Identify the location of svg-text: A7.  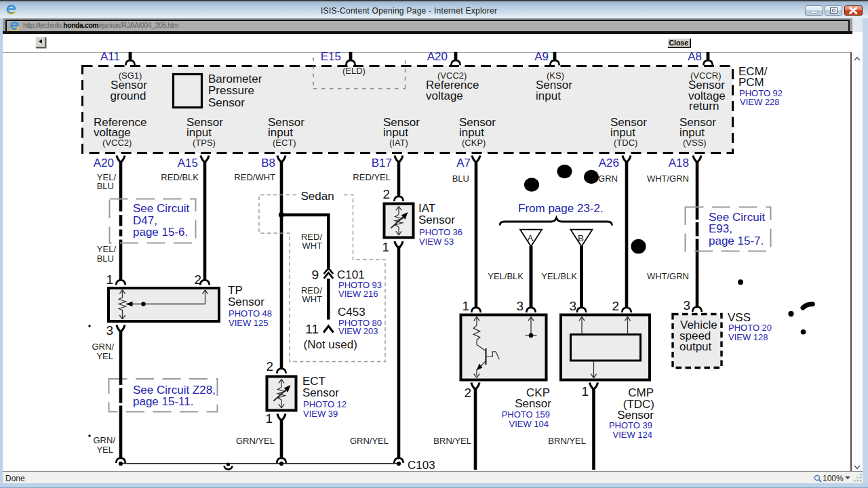
(464, 163).